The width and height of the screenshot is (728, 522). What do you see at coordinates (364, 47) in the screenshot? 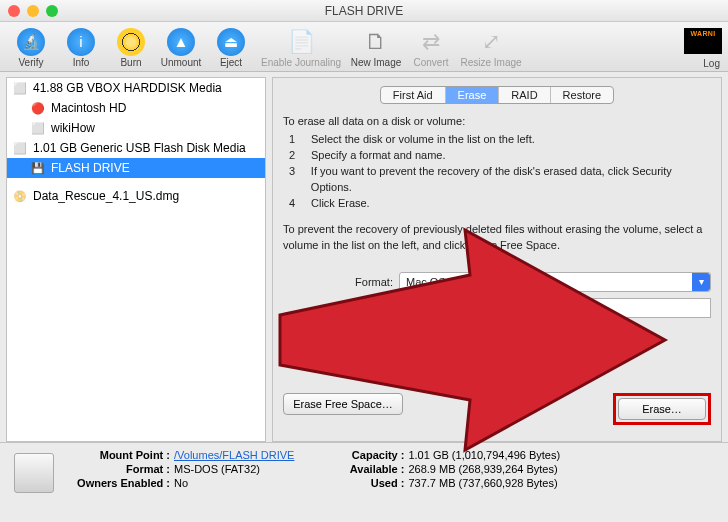
I see `toolbar: 🔬Verify iInfo Burn ▲Unmount ⏏Eject 📄Enab…` at bounding box center [364, 47].